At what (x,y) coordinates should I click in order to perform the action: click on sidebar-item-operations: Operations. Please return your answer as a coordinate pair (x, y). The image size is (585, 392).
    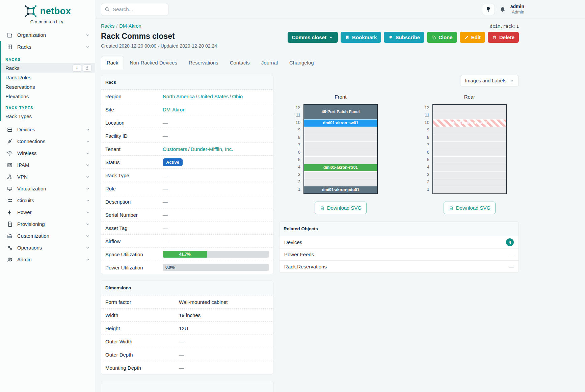
    Looking at the image, I should click on (47, 248).